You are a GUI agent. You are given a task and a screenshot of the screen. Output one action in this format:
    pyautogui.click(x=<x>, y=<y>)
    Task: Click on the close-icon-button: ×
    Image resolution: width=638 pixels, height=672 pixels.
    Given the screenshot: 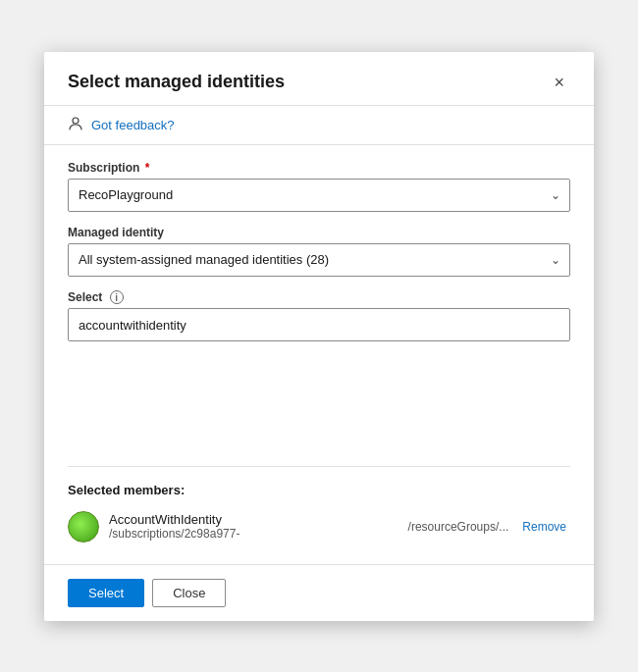 What is the action you would take?
    pyautogui.click(x=559, y=82)
    